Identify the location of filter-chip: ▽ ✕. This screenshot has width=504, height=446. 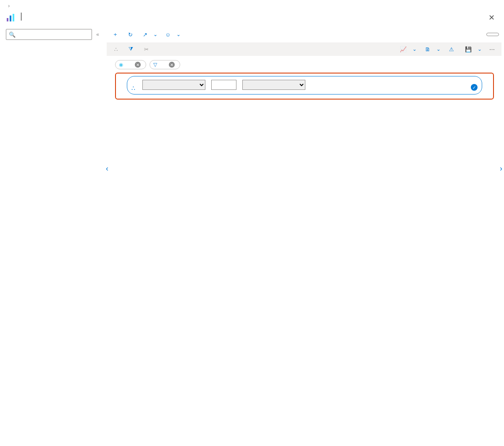
(165, 65).